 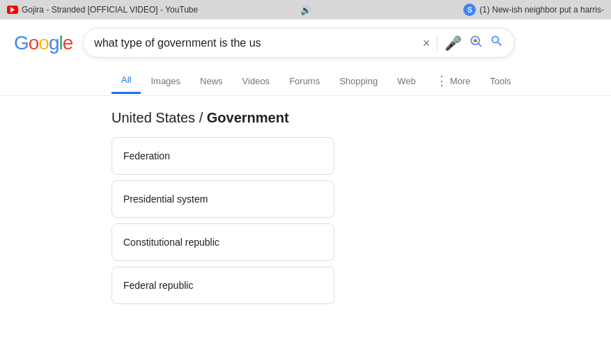 What do you see at coordinates (110, 10) in the screenshot?
I see `browser-tab-left-text: Gojira - Stranded [OFFICIAL VIDEO] - You…` at bounding box center [110, 10].